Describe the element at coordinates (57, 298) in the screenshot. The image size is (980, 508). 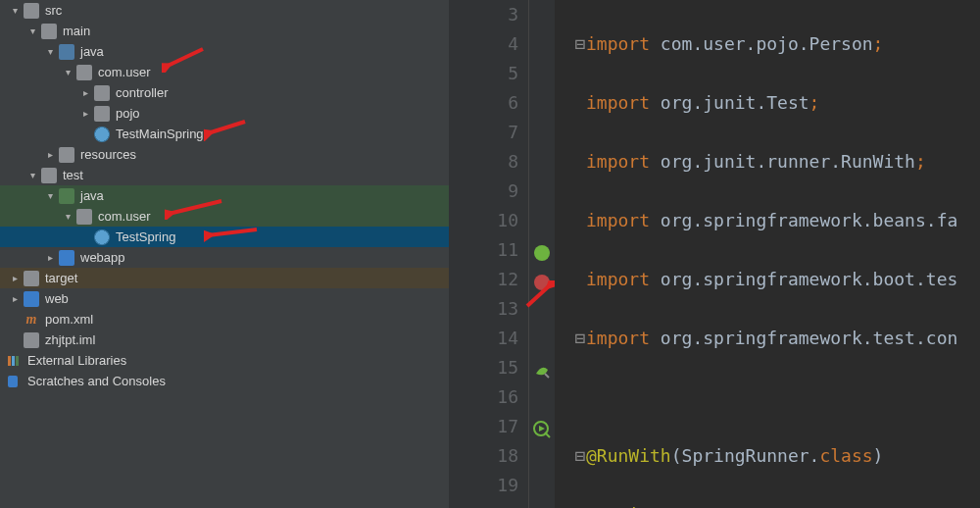
I see `tree-label: web` at that location.